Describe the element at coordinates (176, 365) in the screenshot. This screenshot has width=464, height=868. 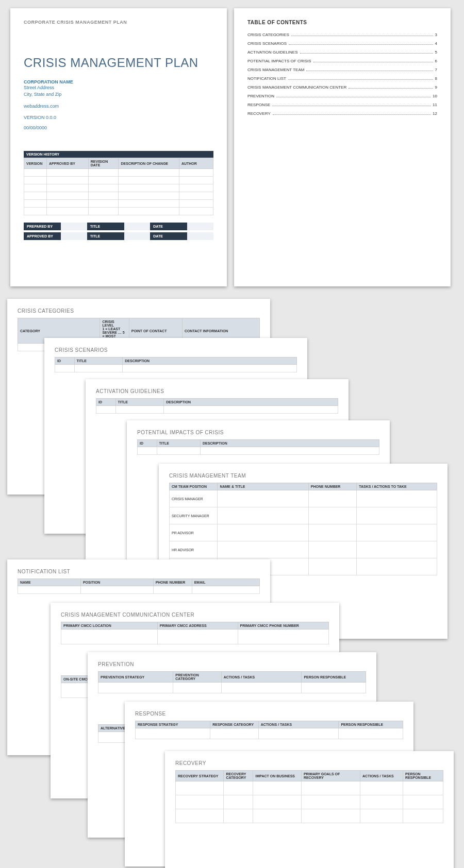
I see `scenarios-table: ID TITLE DESCRIPTION` at that location.